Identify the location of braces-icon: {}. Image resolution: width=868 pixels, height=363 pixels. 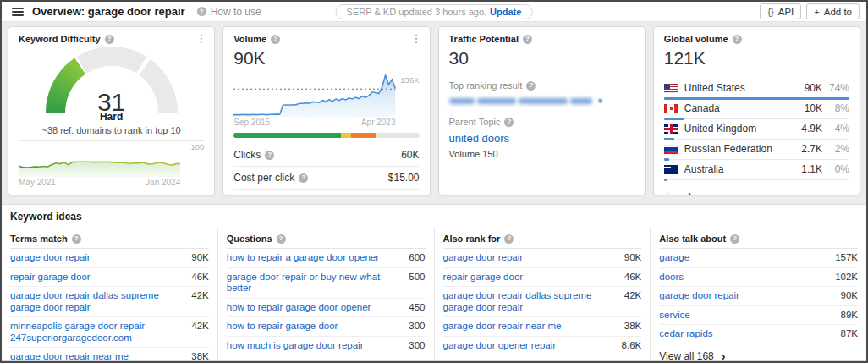
(770, 12).